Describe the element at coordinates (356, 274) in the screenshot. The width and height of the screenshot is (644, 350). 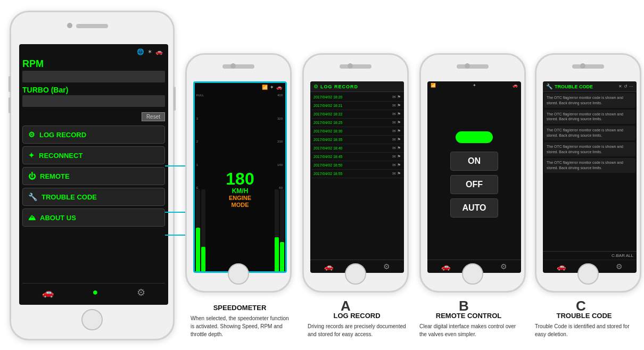
I see `log-phone-home-button` at that location.